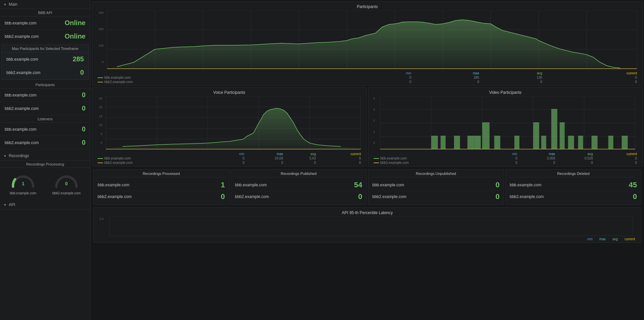  Describe the element at coordinates (447, 78) in the screenshot. I see `leg1-max: 285` at that location.